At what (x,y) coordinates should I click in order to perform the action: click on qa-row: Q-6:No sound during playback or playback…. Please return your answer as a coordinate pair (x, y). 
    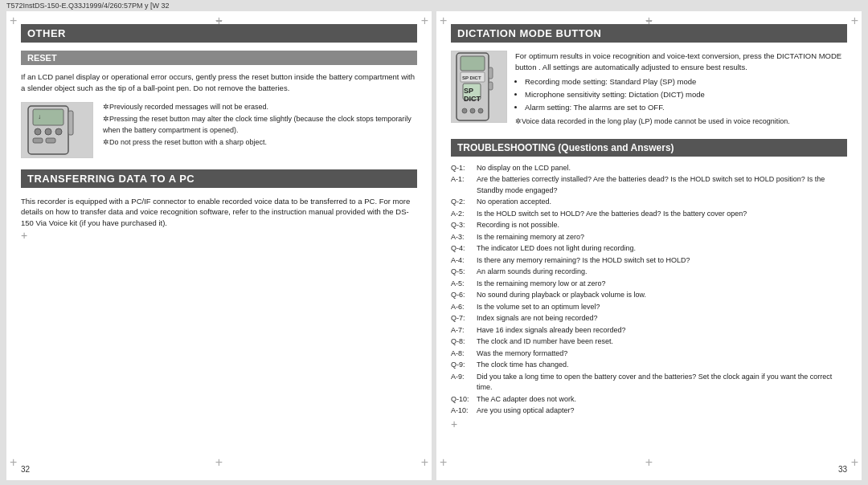
    Looking at the image, I should click on (649, 295).